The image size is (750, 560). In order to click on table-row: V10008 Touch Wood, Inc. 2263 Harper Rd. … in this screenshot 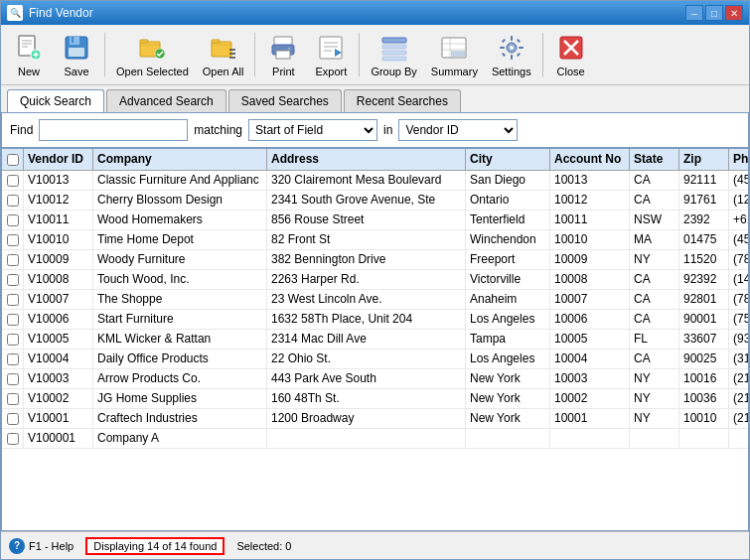, I will do `click(375, 280)`.